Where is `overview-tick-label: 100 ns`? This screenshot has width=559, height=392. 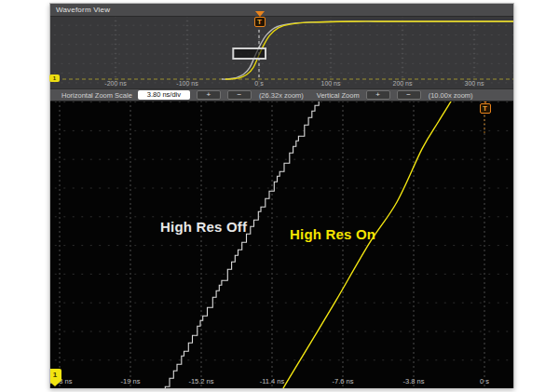
overview-tick-label: 100 ns is located at coordinates (330, 84).